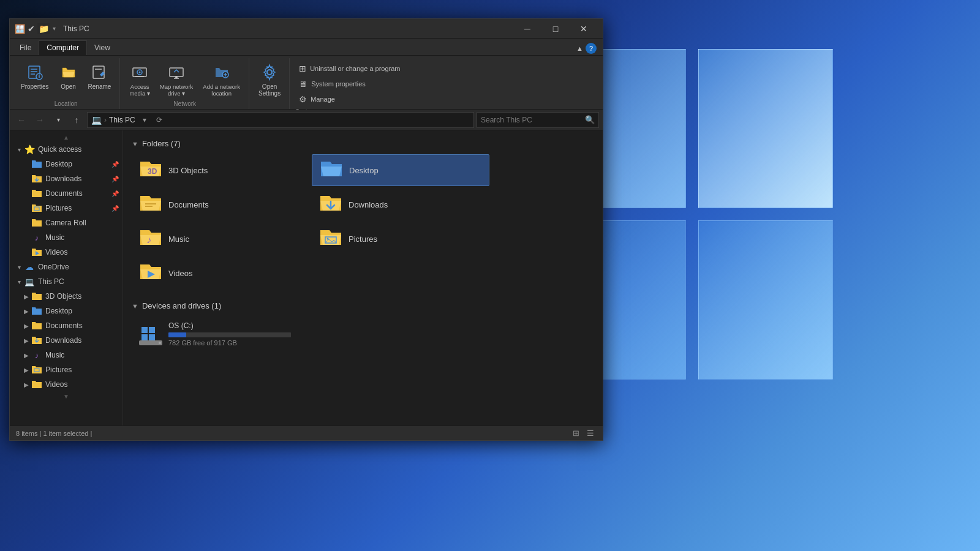 The width and height of the screenshot is (980, 551). Describe the element at coordinates (66, 326) in the screenshot. I see `sidebar-item-documents-pc: ▶ Documents` at that location.